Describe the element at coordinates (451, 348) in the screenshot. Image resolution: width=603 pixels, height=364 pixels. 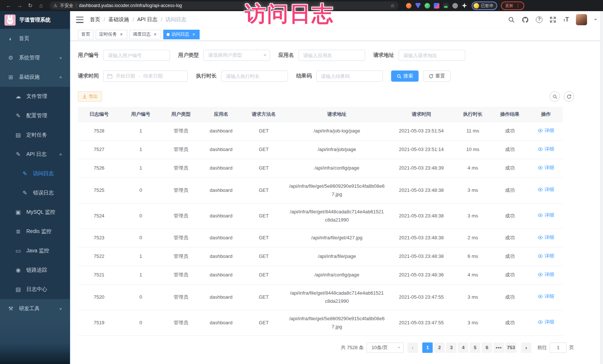
I see `page-button-3: 3` at that location.